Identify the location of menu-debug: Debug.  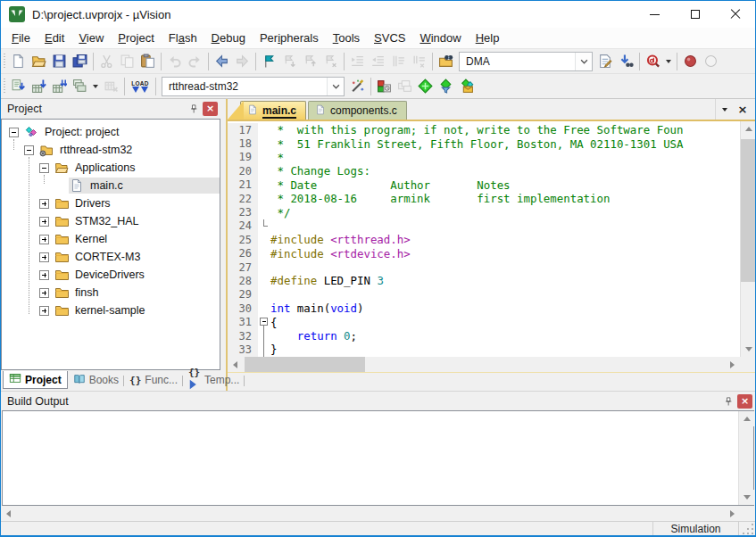
(228, 37).